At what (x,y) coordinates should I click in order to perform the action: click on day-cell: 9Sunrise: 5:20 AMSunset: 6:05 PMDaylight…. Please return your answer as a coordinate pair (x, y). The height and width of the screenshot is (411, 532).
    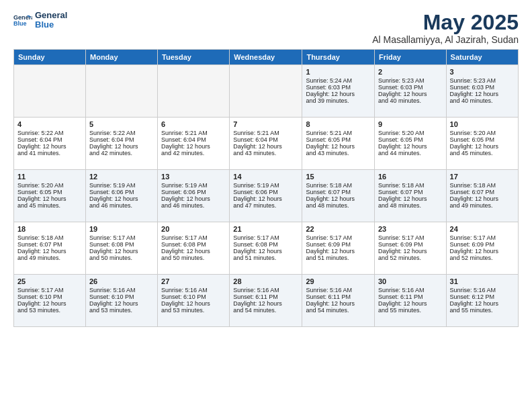
    Looking at the image, I should click on (410, 144).